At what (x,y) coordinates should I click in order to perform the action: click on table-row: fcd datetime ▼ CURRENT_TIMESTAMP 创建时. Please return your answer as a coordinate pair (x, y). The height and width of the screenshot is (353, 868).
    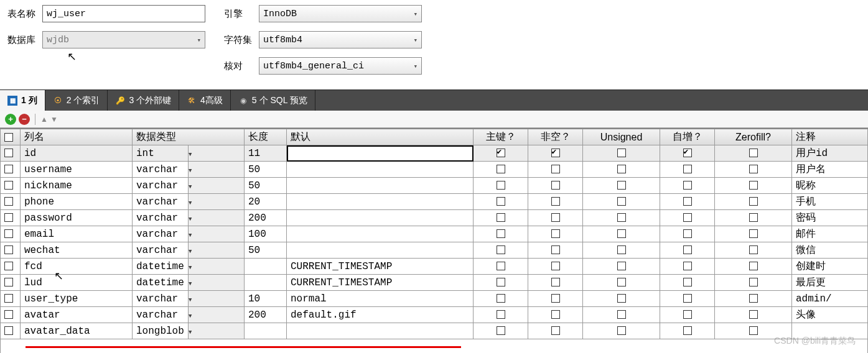
    Looking at the image, I should click on (434, 267).